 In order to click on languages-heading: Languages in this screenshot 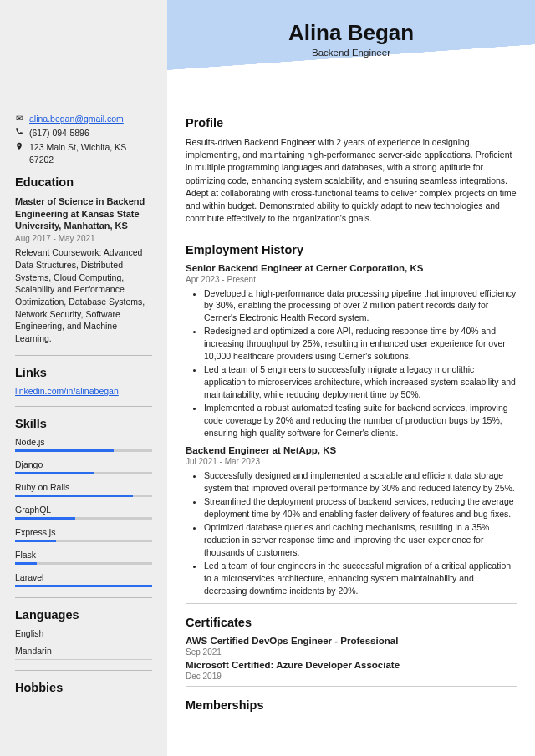, I will do `click(84, 610)`.